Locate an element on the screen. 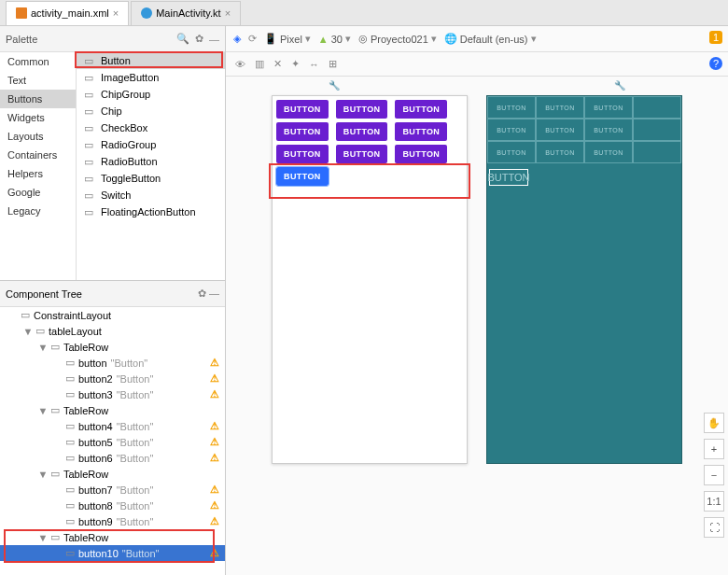  palette-item-chip: ▭Chip is located at coordinates (151, 111).